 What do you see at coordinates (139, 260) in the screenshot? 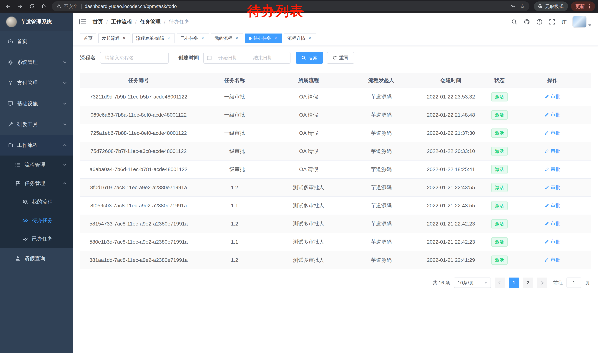
I see `cell-task-id: 381aa1dd-7ac8-11ec-a9e2-a2380e71991a` at bounding box center [139, 260].